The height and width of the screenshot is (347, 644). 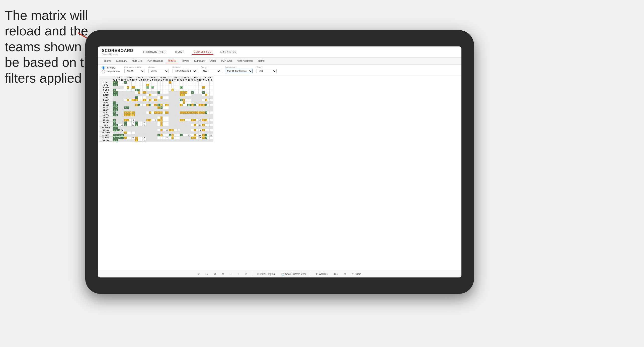 I want to click on tab-summary2: Summary, so click(x=200, y=61).